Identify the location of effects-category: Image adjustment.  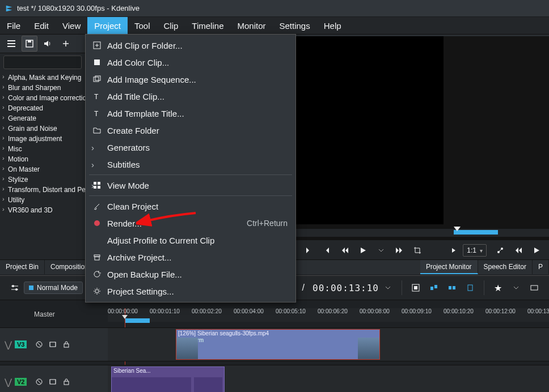
(43, 139).